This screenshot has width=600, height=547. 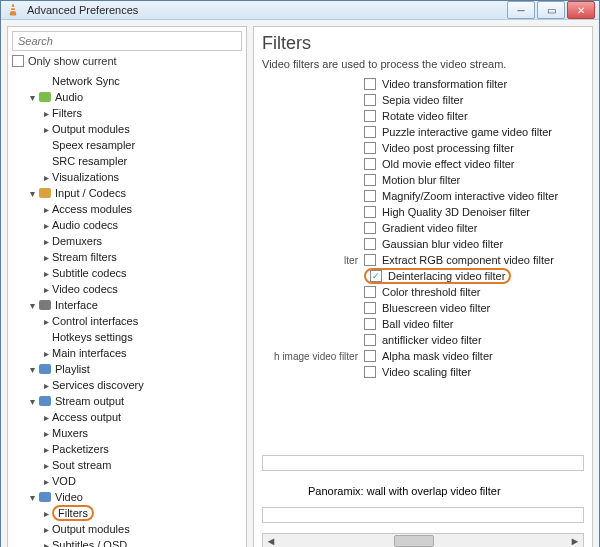 What do you see at coordinates (127, 61) in the screenshot?
I see `only-show-current: Only show current` at bounding box center [127, 61].